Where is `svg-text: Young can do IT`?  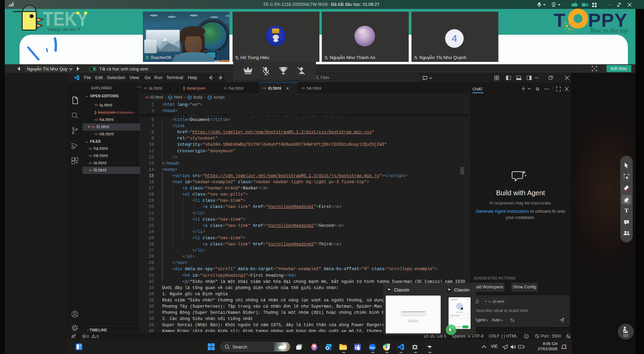 svg-text: Young can do IT is located at coordinates (64, 30).